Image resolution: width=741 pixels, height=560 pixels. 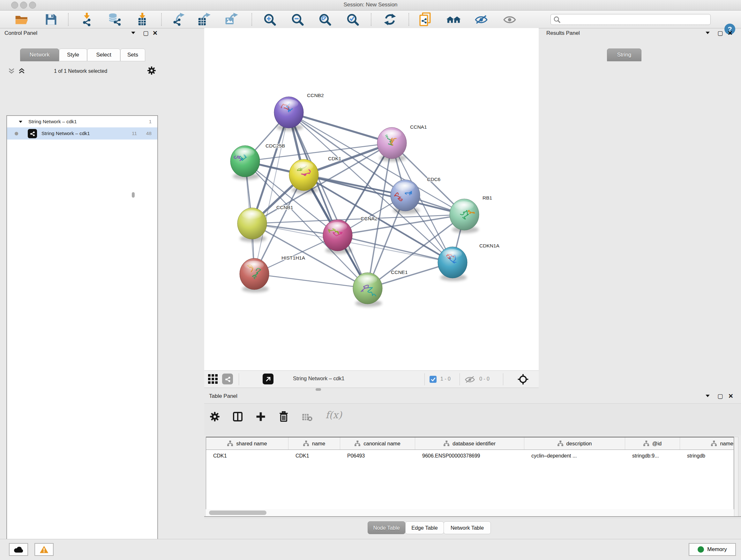 What do you see at coordinates (284, 416) in the screenshot?
I see `delete-column-button` at bounding box center [284, 416].